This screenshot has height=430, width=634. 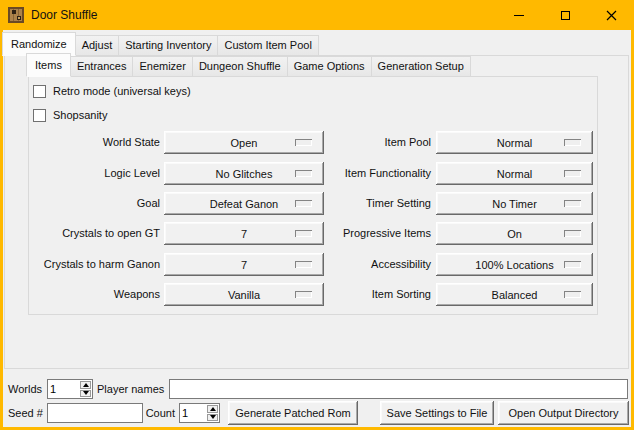 What do you see at coordinates (293, 413) in the screenshot?
I see `generate-patched-rom-button: Generate Patched Rom` at bounding box center [293, 413].